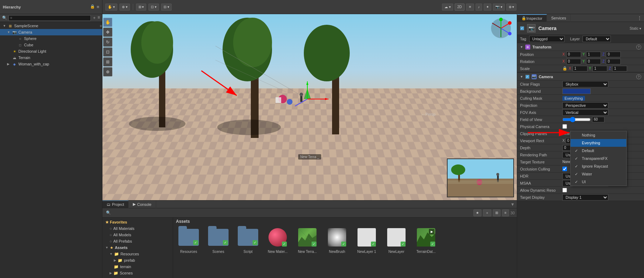  What do you see at coordinates (448, 7) in the screenshot?
I see `scene-draw-mode: ☁ ▾` at bounding box center [448, 7].